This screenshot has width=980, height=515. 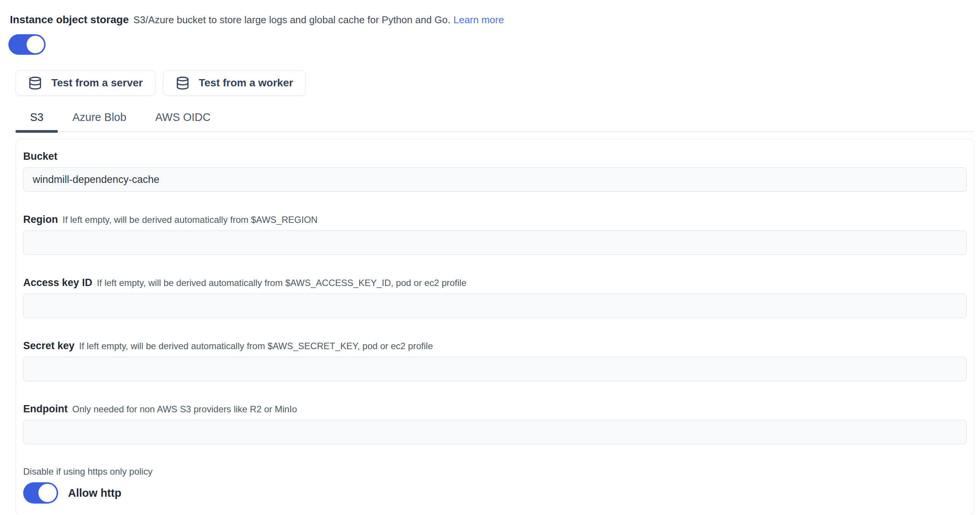 I want to click on region-input, so click(x=495, y=243).